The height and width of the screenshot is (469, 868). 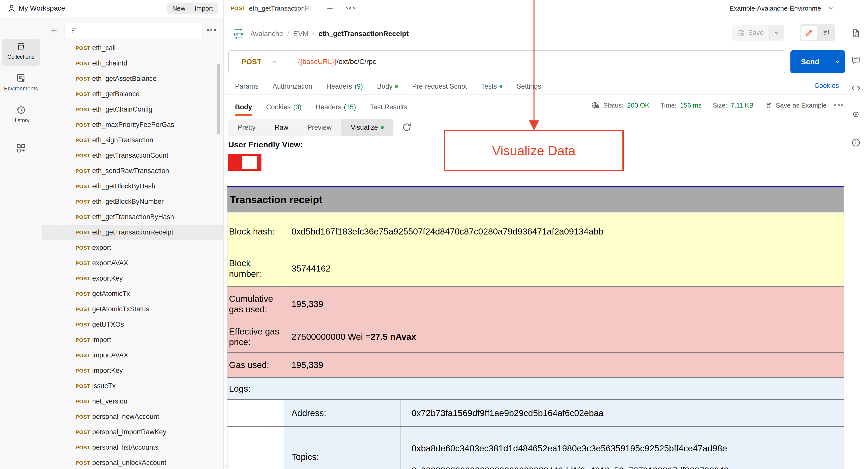 I want to click on view-tab-raw: Raw, so click(x=282, y=127).